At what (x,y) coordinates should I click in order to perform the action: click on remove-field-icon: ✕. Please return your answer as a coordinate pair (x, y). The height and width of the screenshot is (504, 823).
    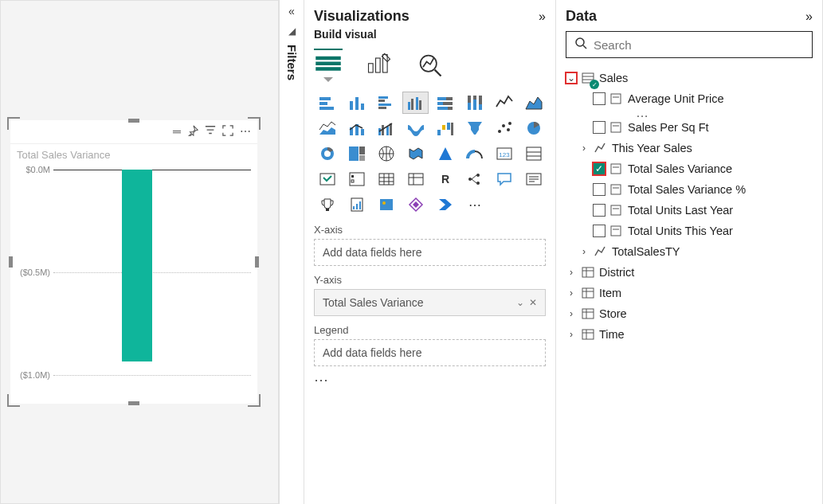
    Looking at the image, I should click on (533, 303).